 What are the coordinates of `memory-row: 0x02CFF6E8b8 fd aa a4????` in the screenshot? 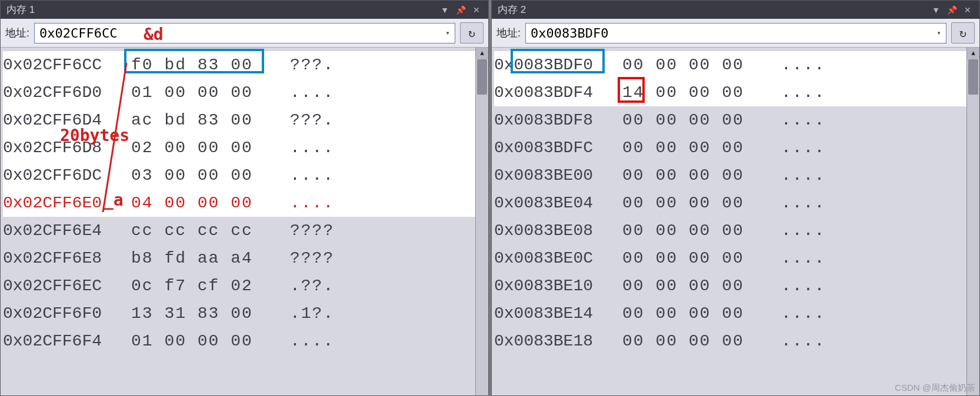 It's located at (239, 259).